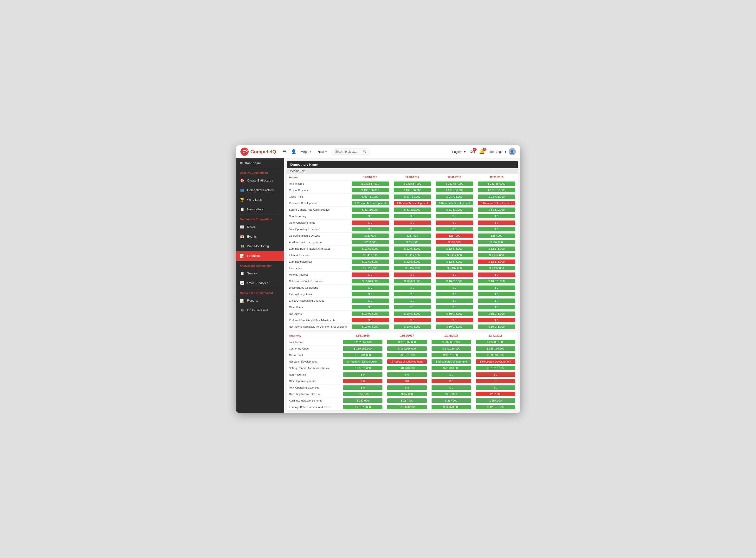  I want to click on sidebar-item-dashboard: ⊞ Dashboard, so click(260, 163).